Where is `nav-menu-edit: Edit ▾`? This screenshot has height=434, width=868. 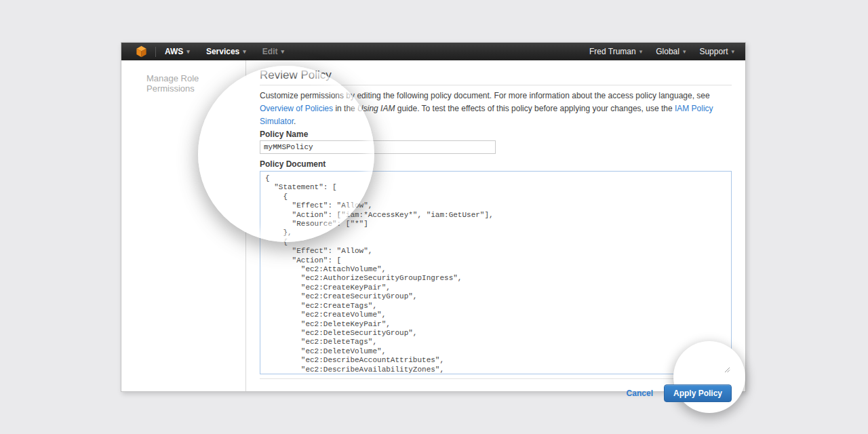
nav-menu-edit: Edit ▾ is located at coordinates (273, 52).